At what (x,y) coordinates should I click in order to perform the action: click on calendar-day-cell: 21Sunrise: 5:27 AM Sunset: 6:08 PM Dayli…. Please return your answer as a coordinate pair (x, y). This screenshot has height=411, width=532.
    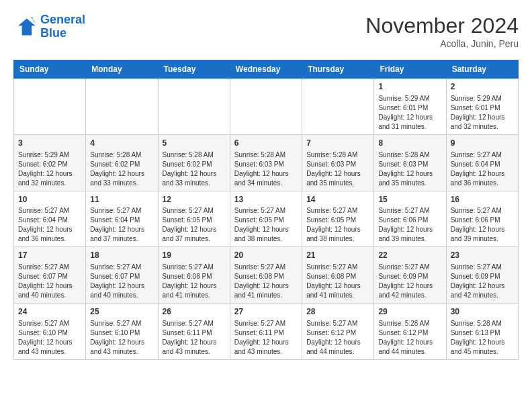
    Looking at the image, I should click on (339, 275).